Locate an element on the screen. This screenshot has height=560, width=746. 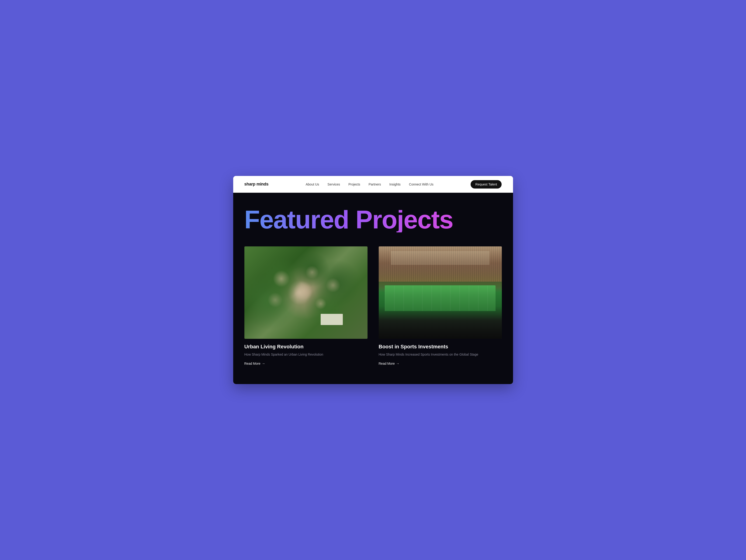
main-content: Featured Projects Urban Living Revolutio… is located at coordinates (373, 288).